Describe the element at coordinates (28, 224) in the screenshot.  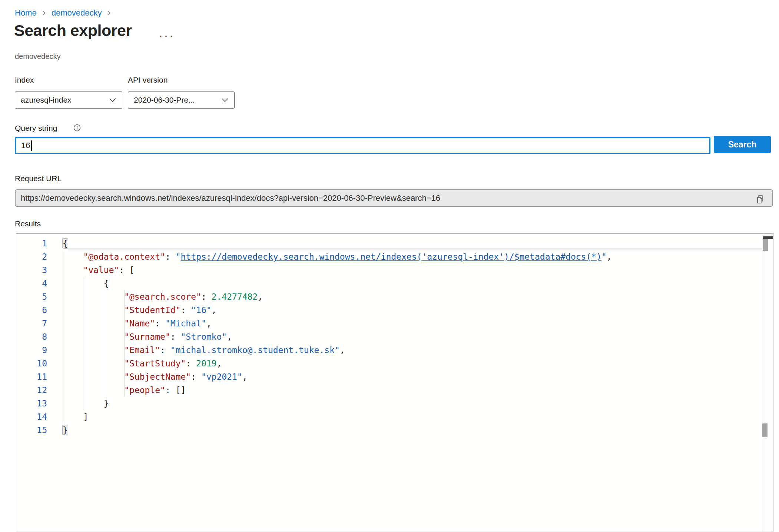
I see `results-label: Results` at that location.